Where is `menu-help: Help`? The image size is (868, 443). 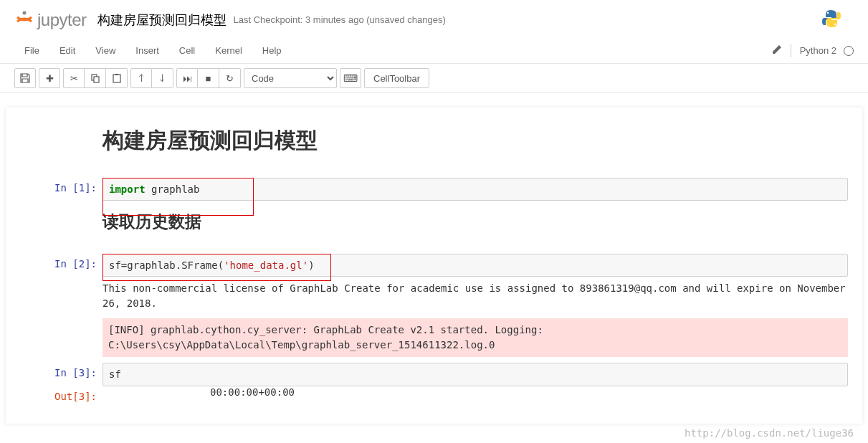
menu-help: Help is located at coordinates (272, 50).